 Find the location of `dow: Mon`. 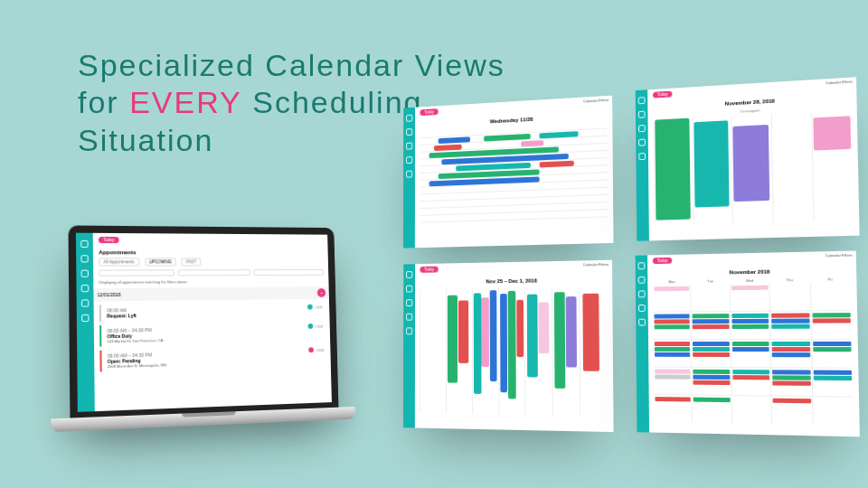

dow: Mon is located at coordinates (672, 282).